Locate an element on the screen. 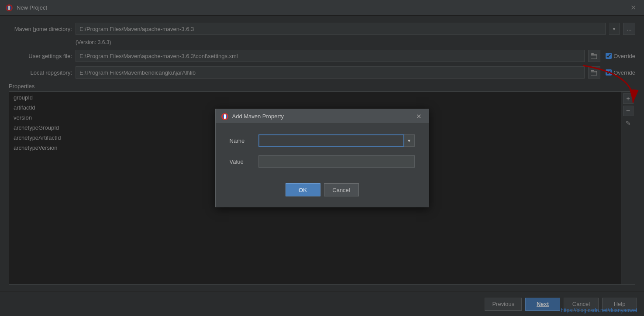 The image size is (644, 316). modal-value-input is located at coordinates (337, 161).